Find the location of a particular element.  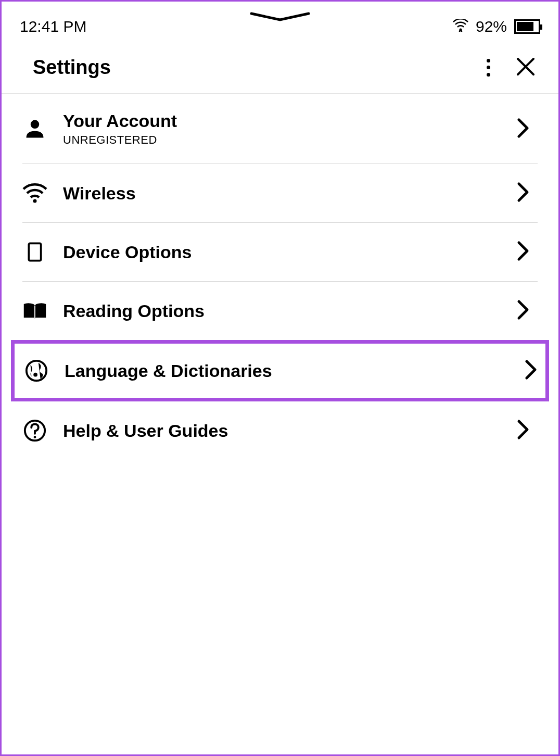

menu-label: Wireless is located at coordinates (282, 194).